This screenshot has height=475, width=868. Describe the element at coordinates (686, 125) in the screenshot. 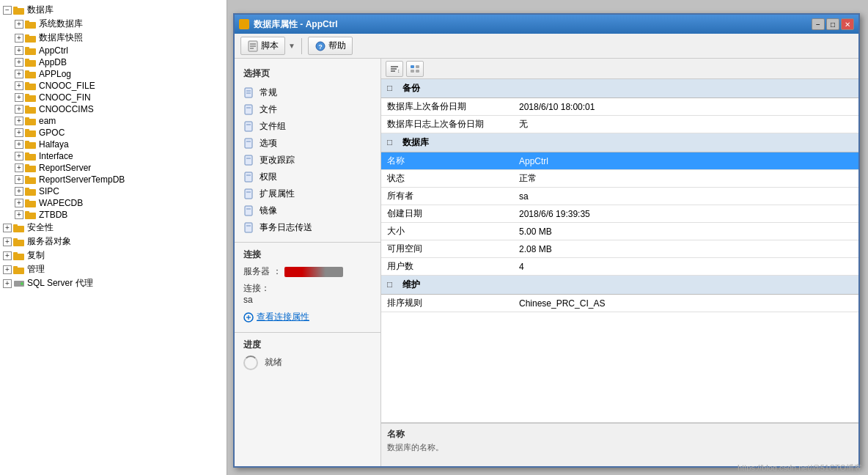

I see `prop-value: 无` at that location.